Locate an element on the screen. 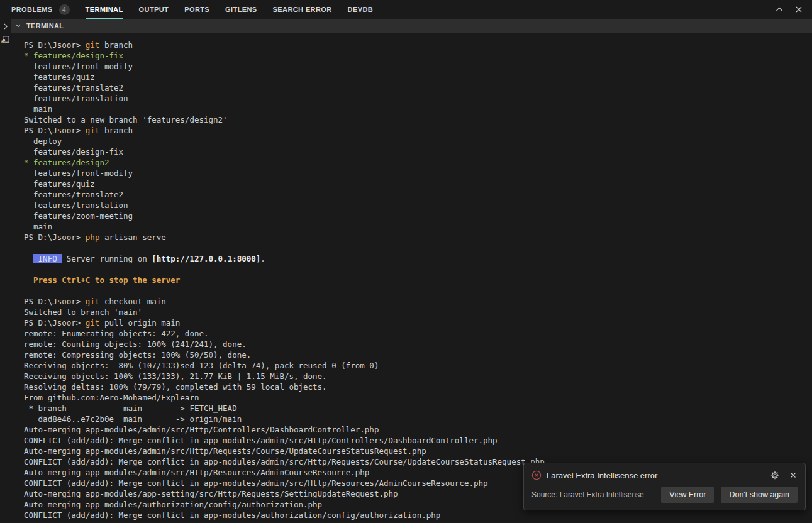  panel-tab-label: PROBLEMS is located at coordinates (32, 9).